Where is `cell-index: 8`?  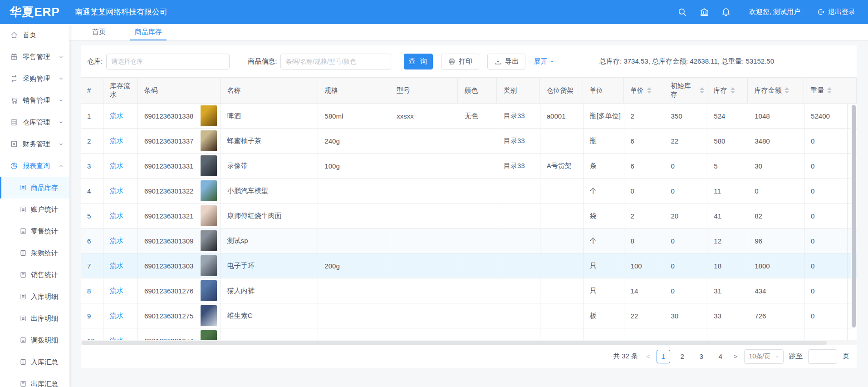 cell-index: 8 is located at coordinates (92, 291).